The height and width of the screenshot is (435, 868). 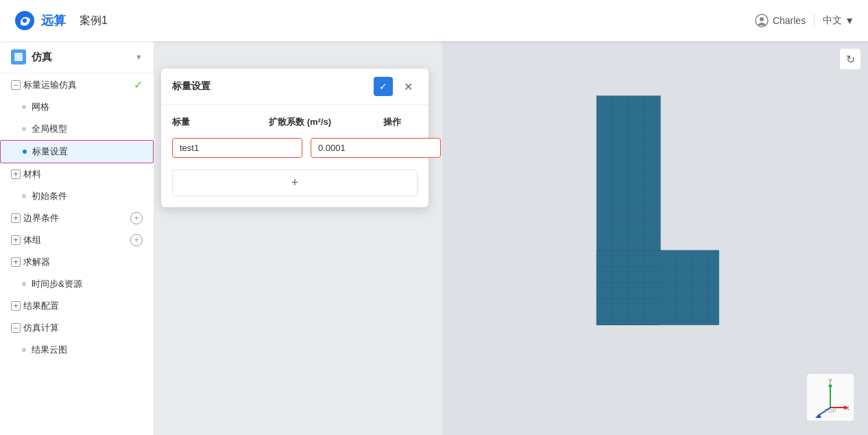 What do you see at coordinates (57, 284) in the screenshot?
I see `tree-label-time-resources: 时间步&资源` at bounding box center [57, 284].